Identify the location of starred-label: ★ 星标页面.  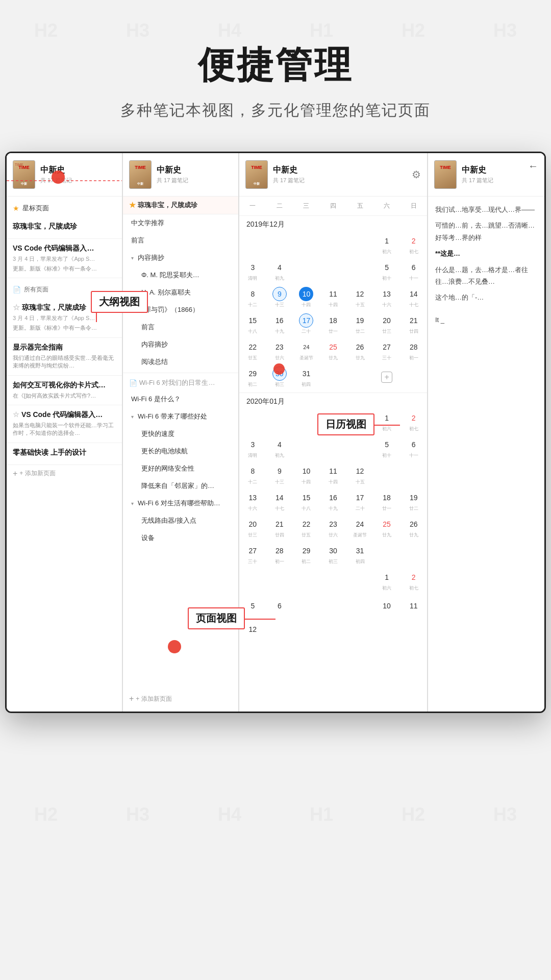
(64, 208).